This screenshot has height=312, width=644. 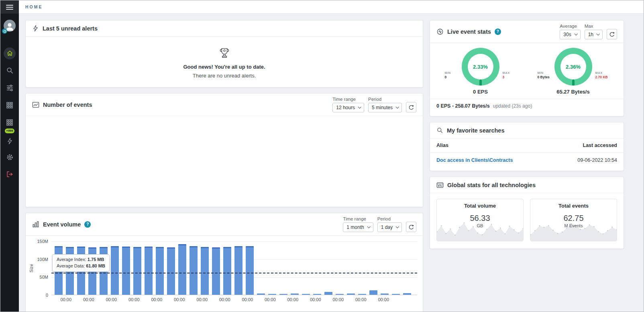 I want to click on table-row: Doc access in Clients\Contracts 09-06-20…, so click(x=527, y=160).